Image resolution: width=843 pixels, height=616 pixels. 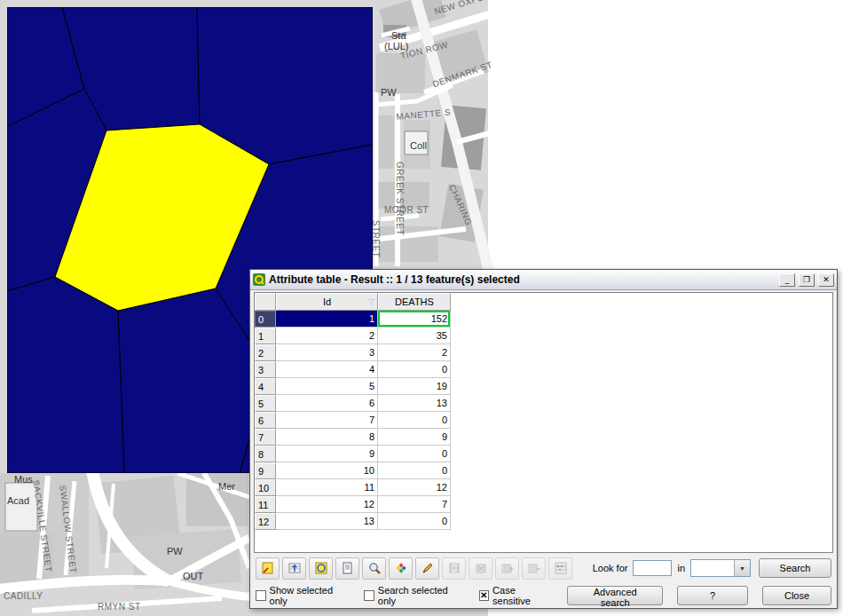 I want to click on cell-id: 3, so click(x=327, y=353).